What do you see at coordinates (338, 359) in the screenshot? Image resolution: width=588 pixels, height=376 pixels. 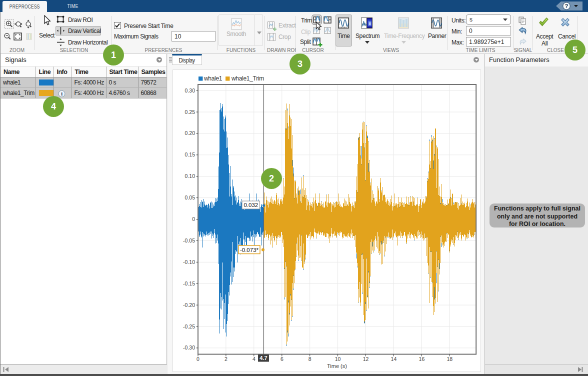 I see `svg-text: 10` at bounding box center [338, 359].